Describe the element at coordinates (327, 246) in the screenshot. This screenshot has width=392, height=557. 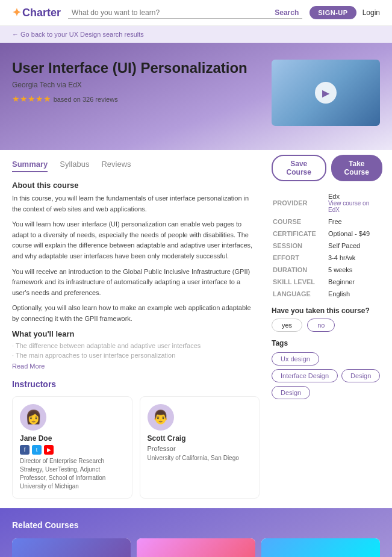
I see `info-row-session: SESSION Self Paced` at that location.